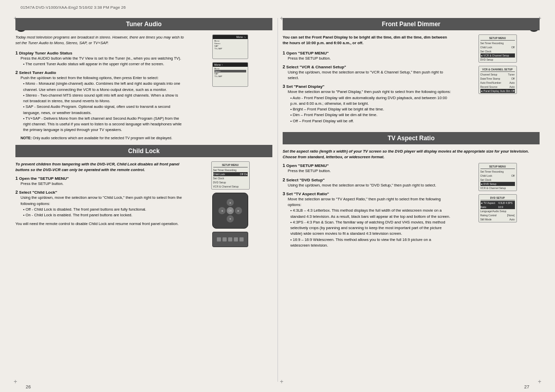  What do you see at coordinates (411, 138) in the screenshot?
I see `tv-aspect-ratio-title: TV Aspect Ratio` at bounding box center [411, 138].